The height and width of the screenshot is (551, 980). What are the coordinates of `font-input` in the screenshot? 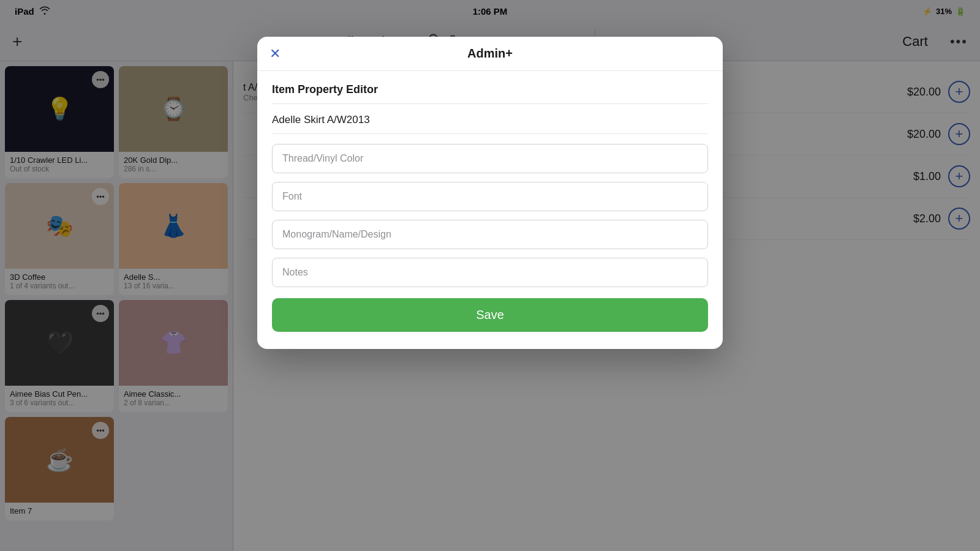 It's located at (490, 197).